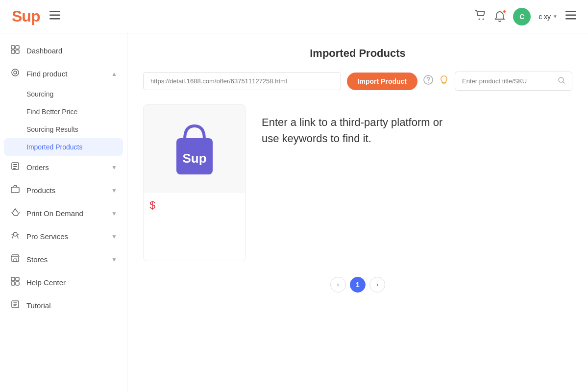 Image resolution: width=588 pixels, height=392 pixels. I want to click on sidebar-item-products: Products ▼, so click(64, 190).